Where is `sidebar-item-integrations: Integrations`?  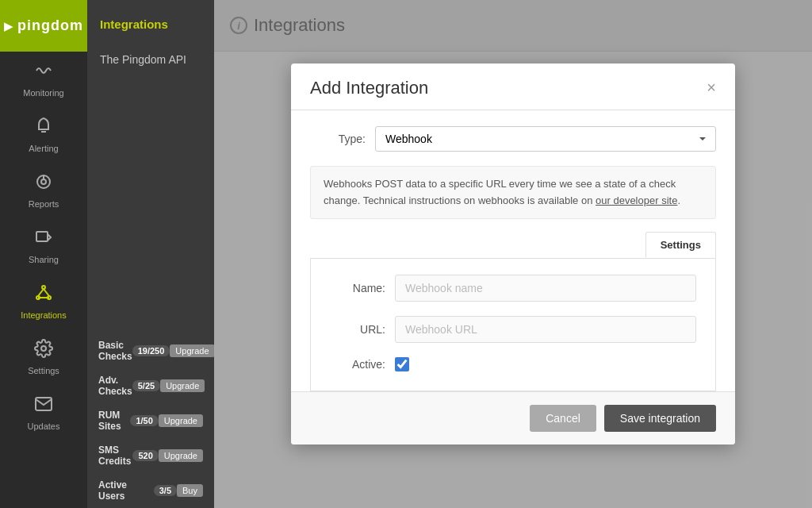 sidebar-item-integrations: Integrations is located at coordinates (44, 302).